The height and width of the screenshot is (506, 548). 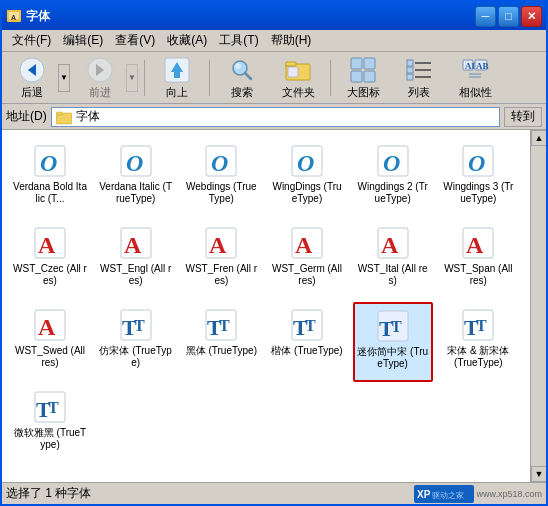 I want to click on file-item-fang-song: T T 仿宋体 (TrueType), so click(x=136, y=342).